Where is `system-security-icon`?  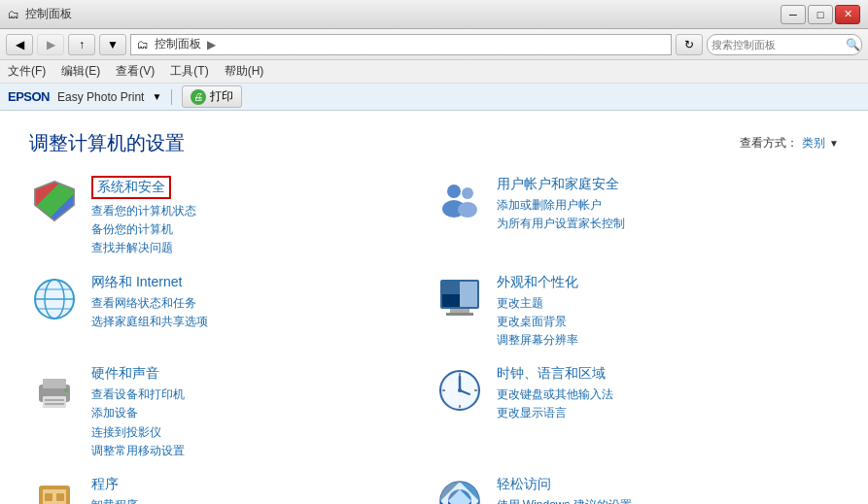
system-security-icon is located at coordinates (54, 201).